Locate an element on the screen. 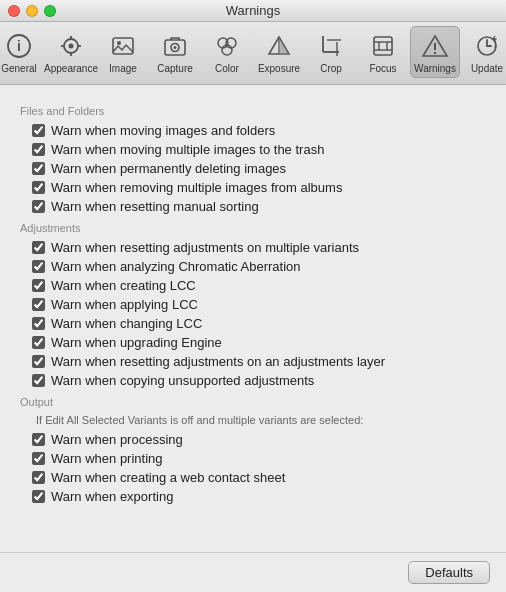  toolbar-item-capture: Capture is located at coordinates (175, 52).